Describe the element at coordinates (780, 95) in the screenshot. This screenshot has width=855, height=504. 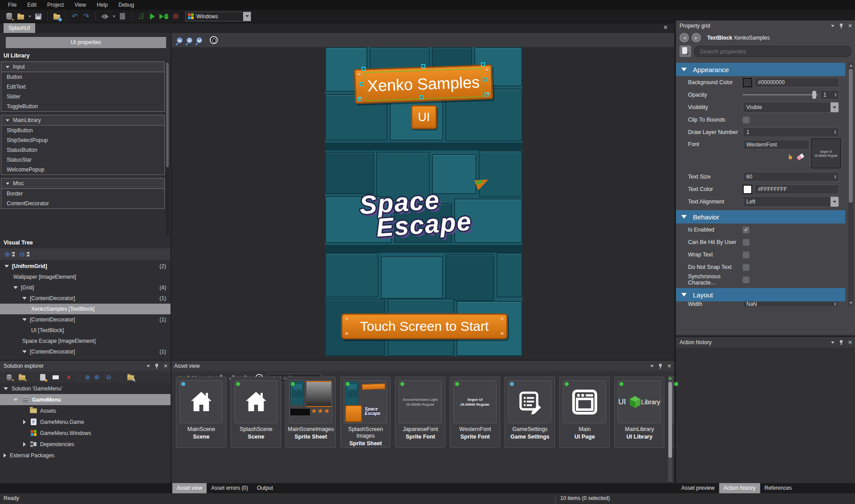
I see `opacity-slider` at that location.